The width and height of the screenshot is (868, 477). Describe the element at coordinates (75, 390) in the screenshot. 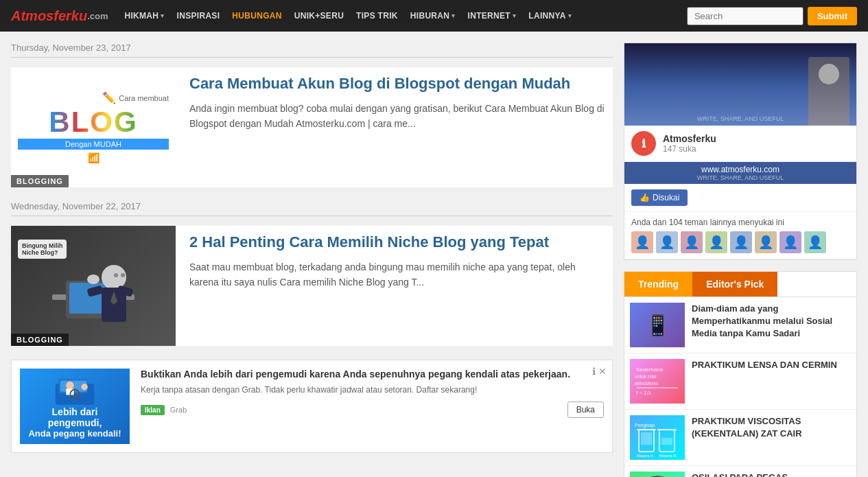

I see `ad-illustration` at that location.